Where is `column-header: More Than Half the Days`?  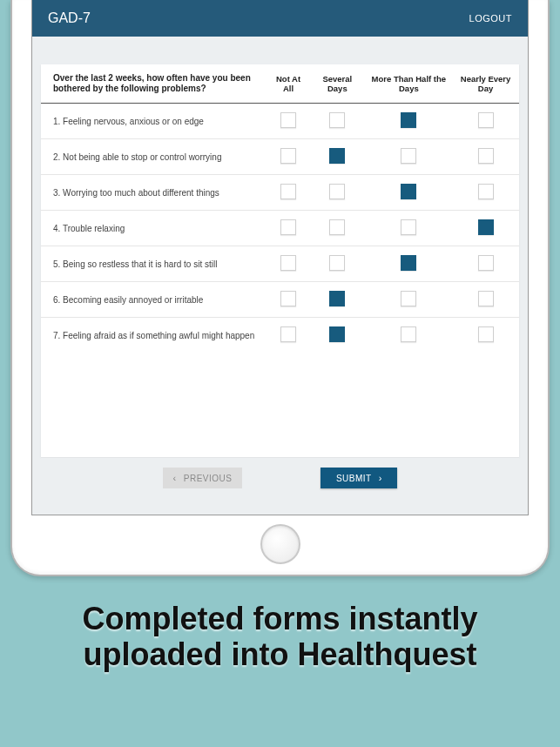 column-header: More Than Half the Days is located at coordinates (409, 84).